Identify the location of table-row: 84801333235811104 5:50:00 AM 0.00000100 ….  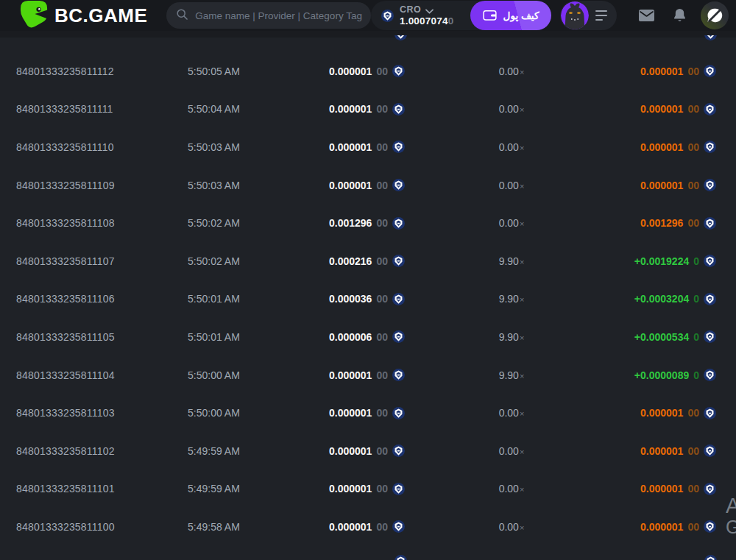
(368, 375).